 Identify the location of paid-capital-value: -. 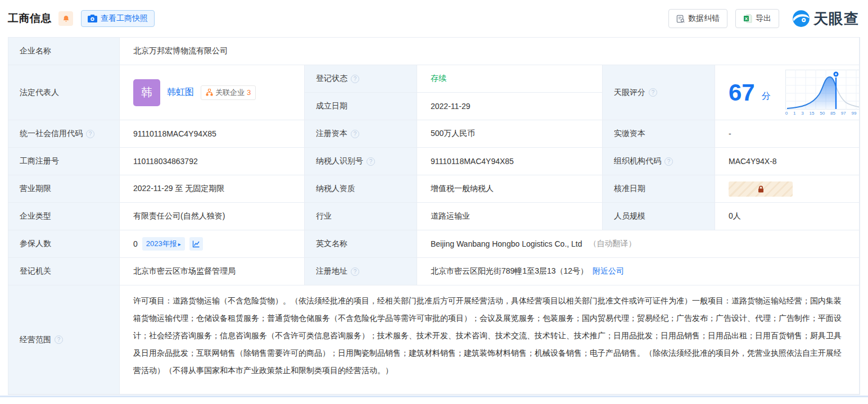
(787, 134).